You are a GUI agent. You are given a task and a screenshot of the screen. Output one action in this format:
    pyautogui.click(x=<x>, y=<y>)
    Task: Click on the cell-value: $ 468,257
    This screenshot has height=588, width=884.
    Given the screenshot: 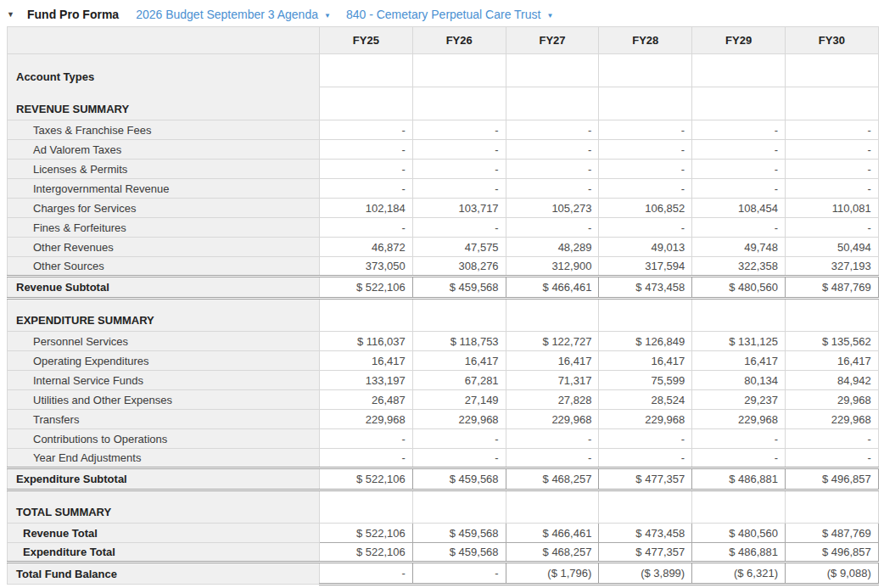 What is the action you would take?
    pyautogui.click(x=552, y=553)
    